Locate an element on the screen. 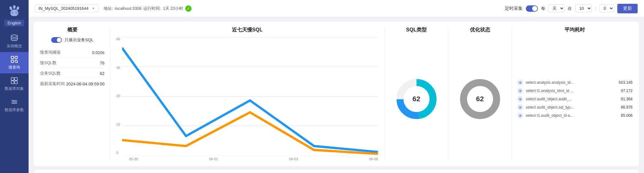 The width and height of the screenshot is (644, 173). address-label: 地址: is located at coordinates (108, 9).